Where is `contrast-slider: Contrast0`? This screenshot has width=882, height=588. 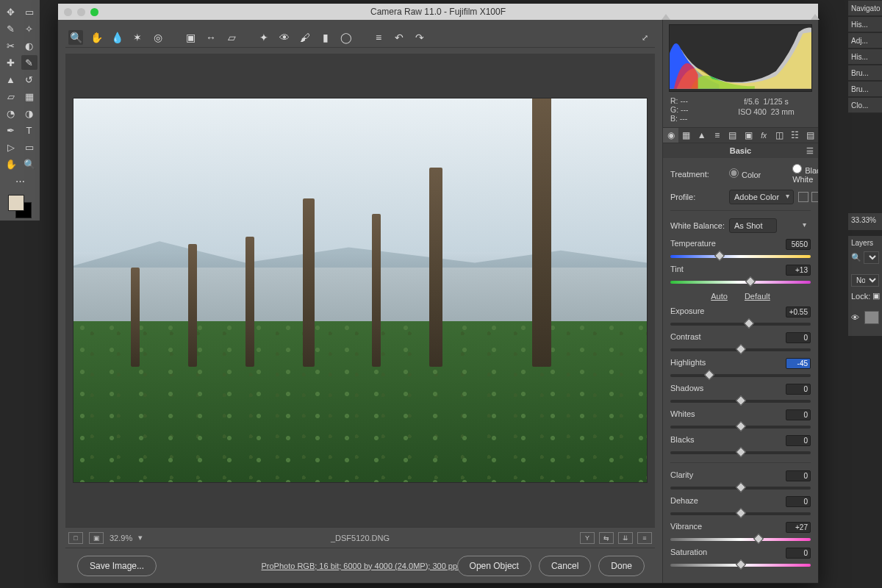 contrast-slider: Contrast0 is located at coordinates (741, 344).